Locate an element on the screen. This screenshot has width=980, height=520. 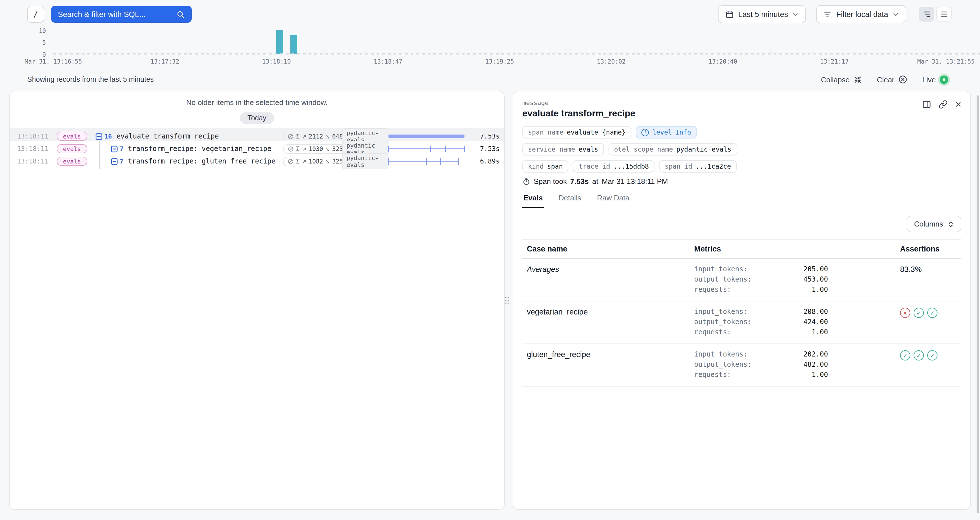
chip-key: span_id is located at coordinates (678, 166).